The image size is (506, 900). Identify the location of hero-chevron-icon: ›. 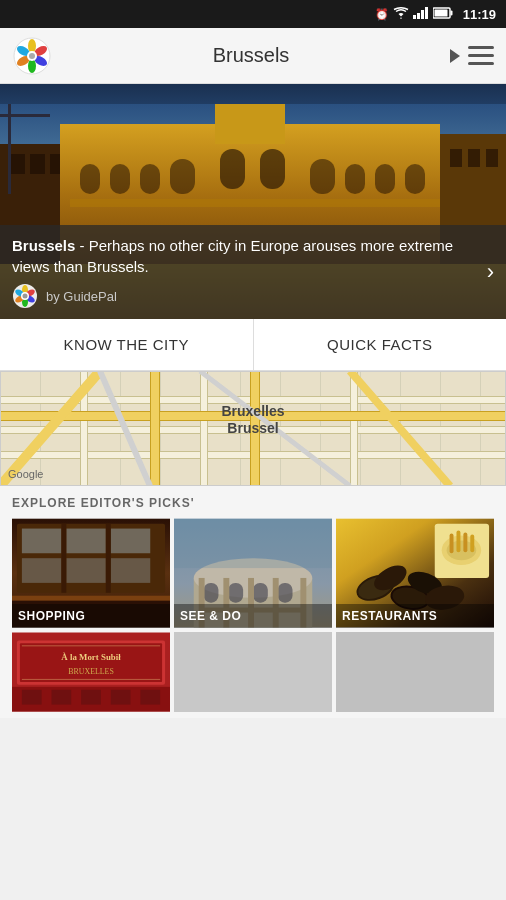
(486, 272).